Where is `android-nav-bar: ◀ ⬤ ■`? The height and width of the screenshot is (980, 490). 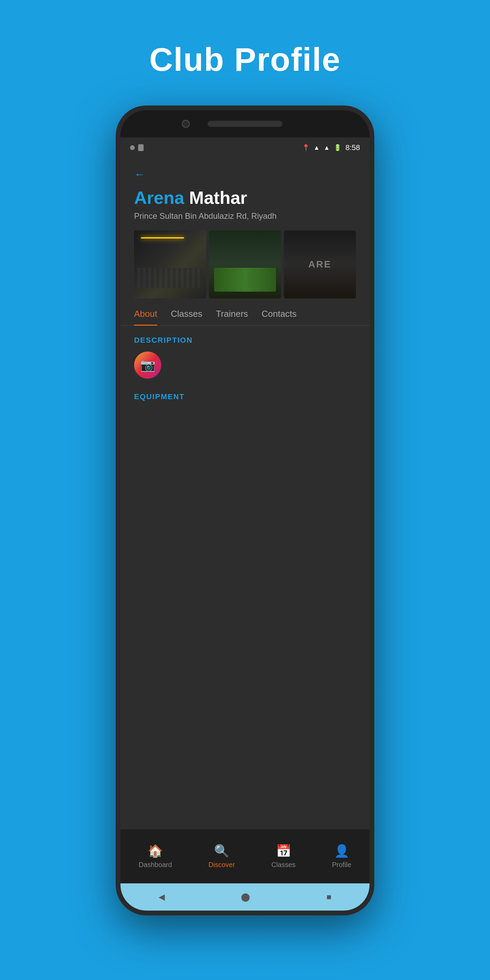
android-nav-bar: ◀ ⬤ ■ is located at coordinates (245, 897).